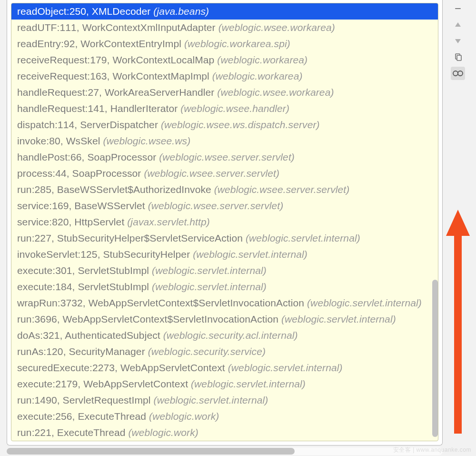 This screenshot has height=456, width=476. Describe the element at coordinates (147, 141) in the screenshot. I see `frame-package: (weblogic.wsee.ws)` at that location.